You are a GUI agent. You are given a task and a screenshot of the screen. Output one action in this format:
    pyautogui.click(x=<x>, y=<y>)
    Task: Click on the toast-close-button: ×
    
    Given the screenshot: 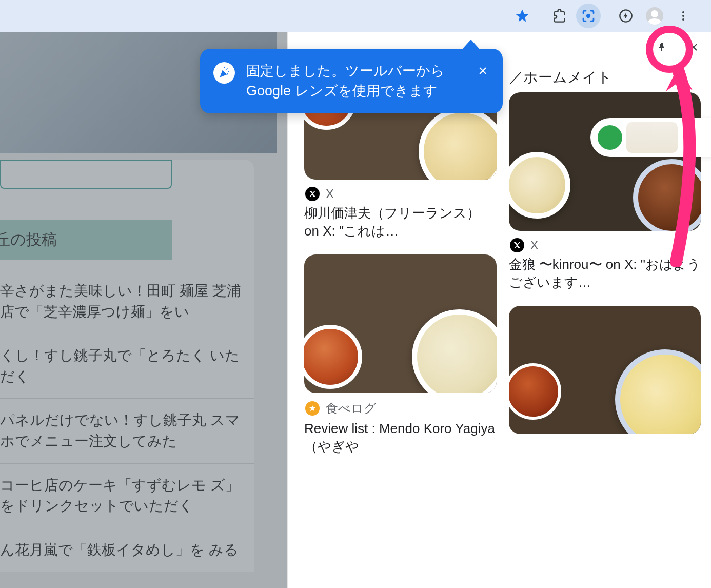 What is the action you would take?
    pyautogui.click(x=483, y=71)
    